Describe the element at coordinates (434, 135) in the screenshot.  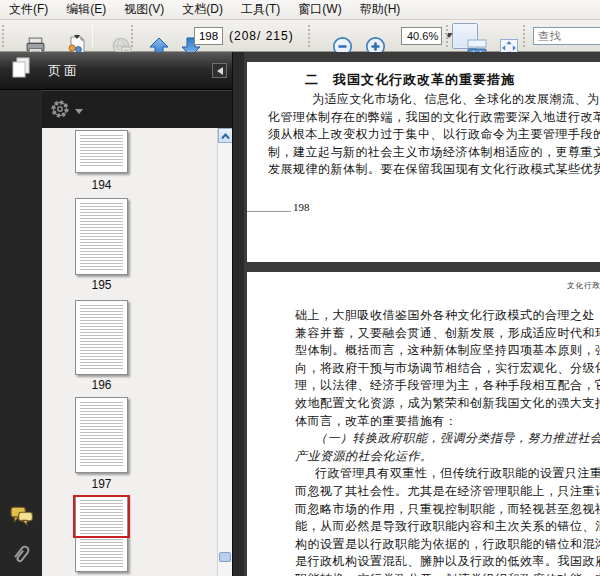
I see `text-line: 须从根本上改变权力过于集中、以行政命令为主要管理手段的旧体` at that location.